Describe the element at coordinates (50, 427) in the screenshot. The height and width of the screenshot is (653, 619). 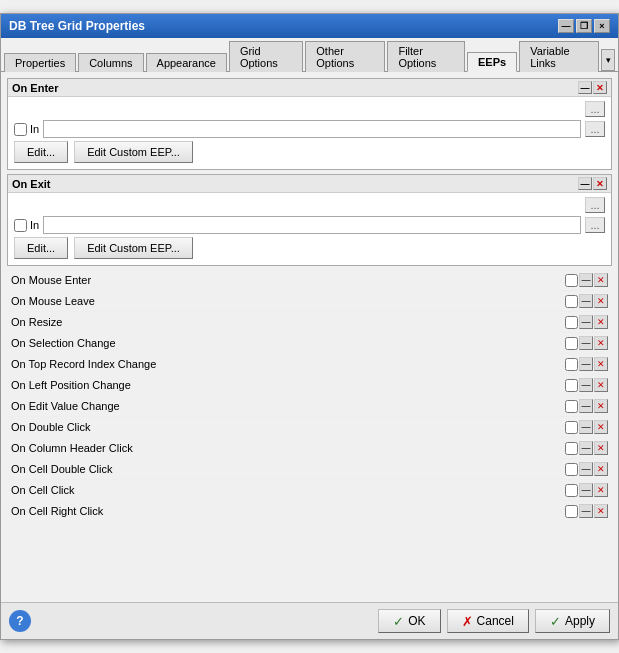
I see `event-name: On Double Click` at that location.